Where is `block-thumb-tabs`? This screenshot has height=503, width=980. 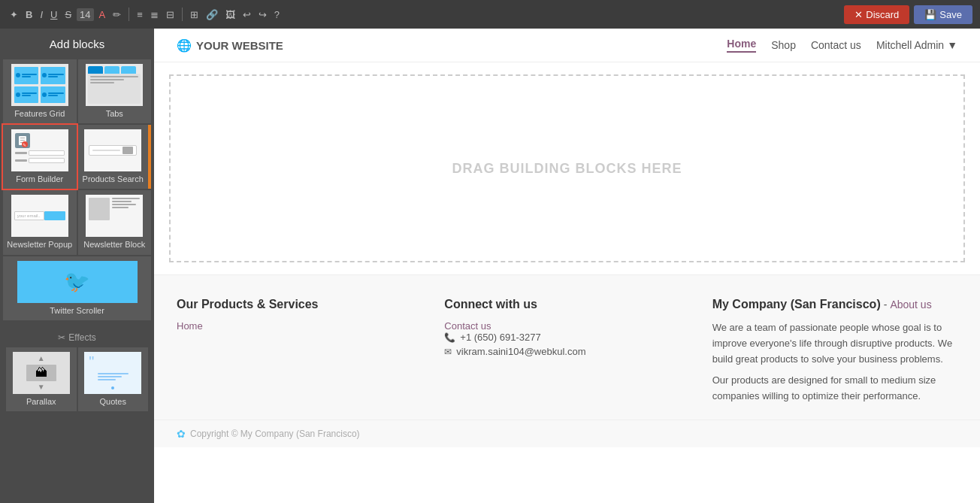 block-thumb-tabs is located at coordinates (114, 85).